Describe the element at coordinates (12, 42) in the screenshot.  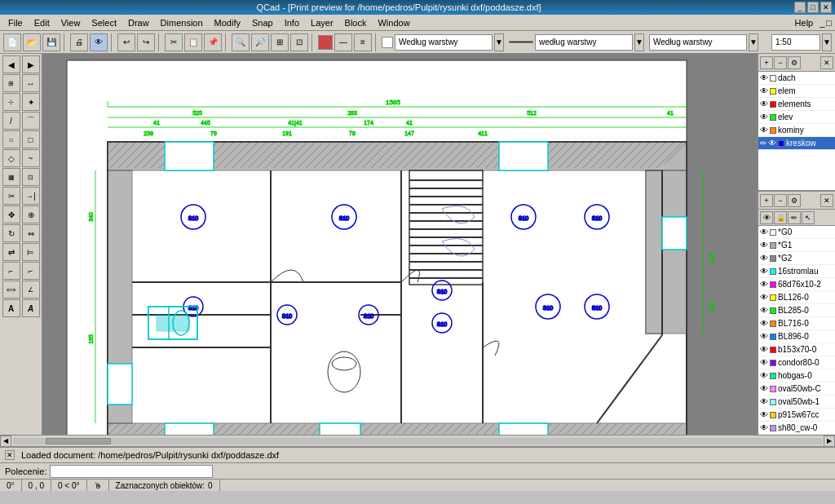
I see `new-button: 📄` at that location.